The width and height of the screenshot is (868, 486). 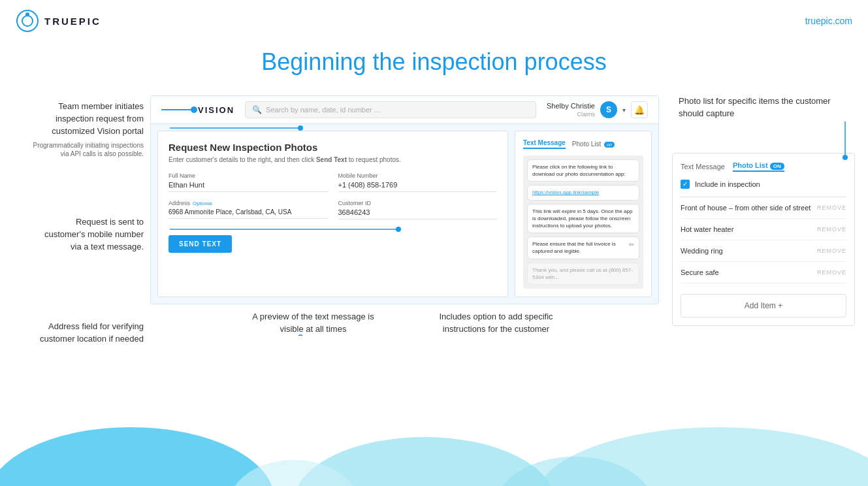 What do you see at coordinates (496, 323) in the screenshot?
I see `bottom-annotation-1: Includes option to add specific instruct…` at bounding box center [496, 323].